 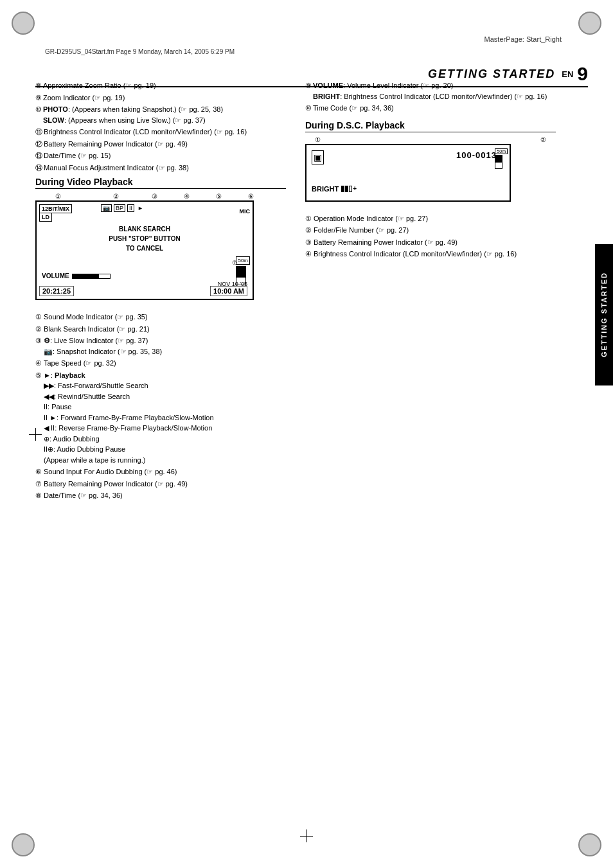 I want to click on masterpage-label: MasterPage: Start_Right, so click(x=523, y=39).